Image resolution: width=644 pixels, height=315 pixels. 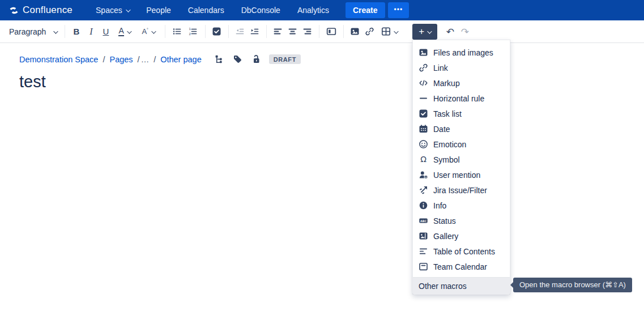 What do you see at coordinates (446, 160) in the screenshot?
I see `menu-item-label: Symbol` at bounding box center [446, 160].